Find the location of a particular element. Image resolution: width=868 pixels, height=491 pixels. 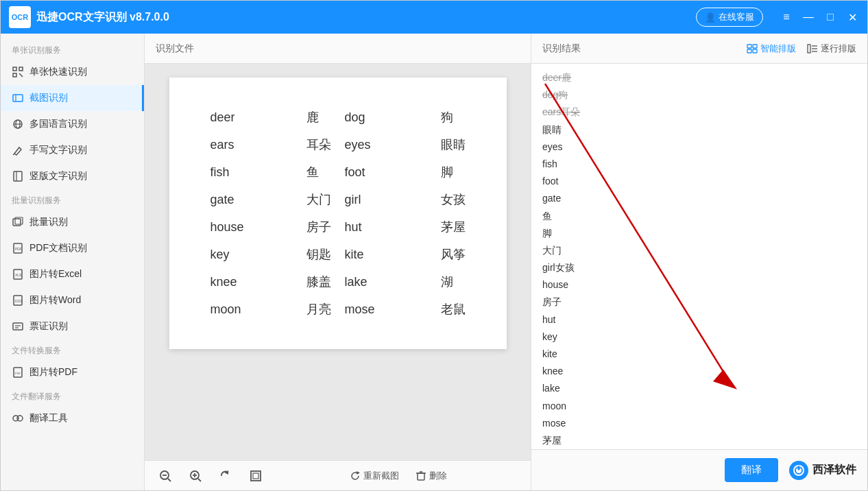

sidebar-item-word: DOC 图片转Word is located at coordinates (73, 300).